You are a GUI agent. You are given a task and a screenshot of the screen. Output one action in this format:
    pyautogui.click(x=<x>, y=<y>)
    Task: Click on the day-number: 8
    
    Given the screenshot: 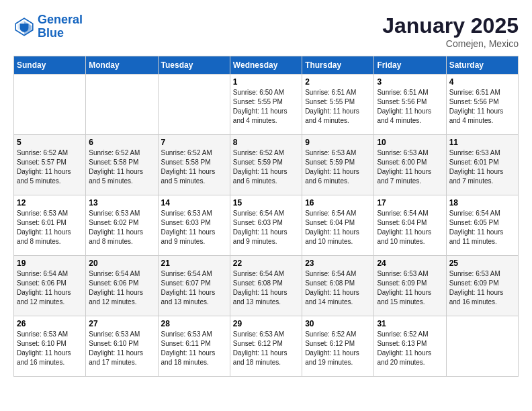 What is the action you would take?
    pyautogui.click(x=266, y=142)
    